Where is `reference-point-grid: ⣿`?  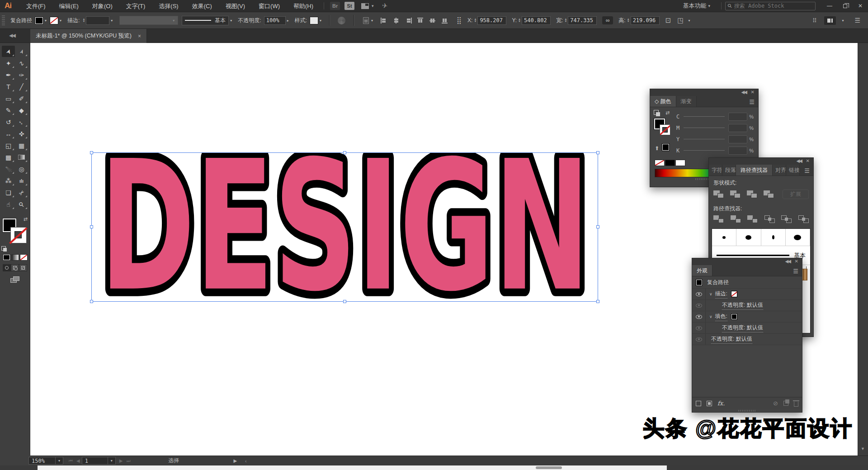
reference-point-grid: ⣿ is located at coordinates (459, 20).